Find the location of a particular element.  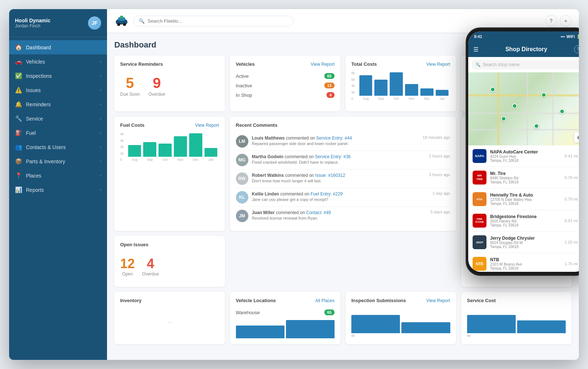

inspection-submissions-card: Inspection Submissions View Report 8k is located at coordinates (401, 318).